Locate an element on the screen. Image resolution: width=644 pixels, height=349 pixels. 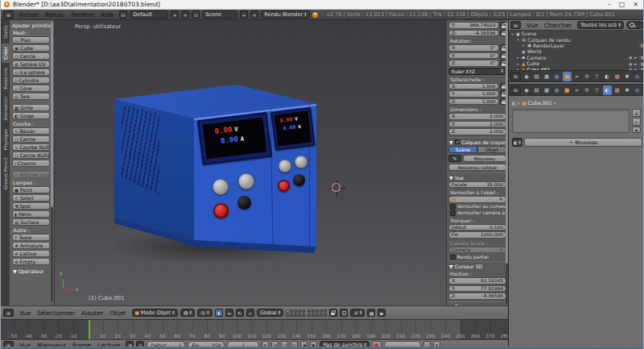
slot-remove-button: − is located at coordinates (636, 122).